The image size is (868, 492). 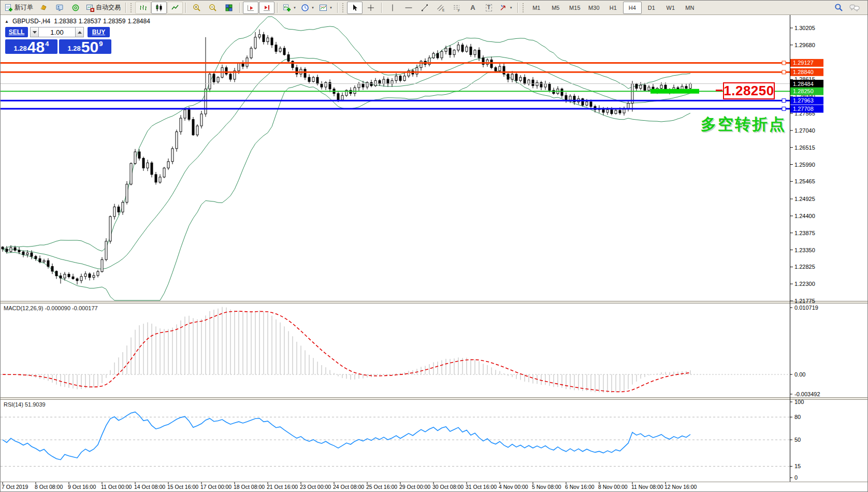 What do you see at coordinates (58, 47) in the screenshot?
I see `one-click-price-row: 1.28 48 4 1.28 50 9` at bounding box center [58, 47].